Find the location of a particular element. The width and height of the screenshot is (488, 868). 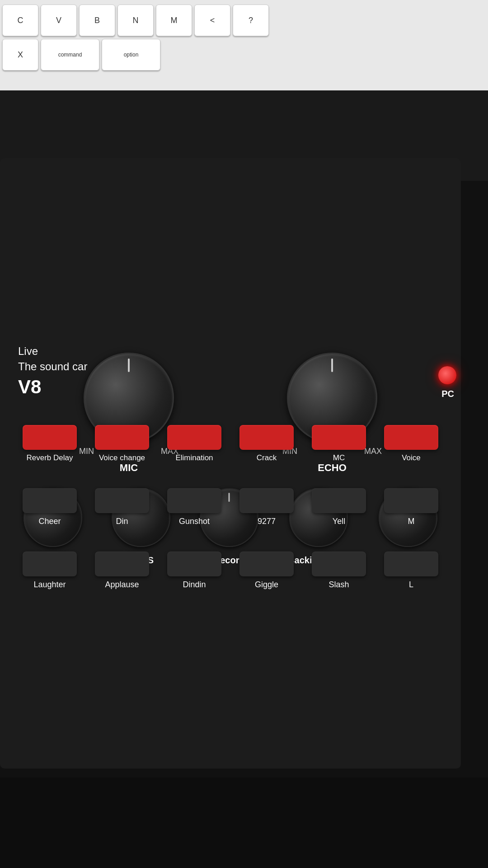

dindin-button is located at coordinates (194, 564).